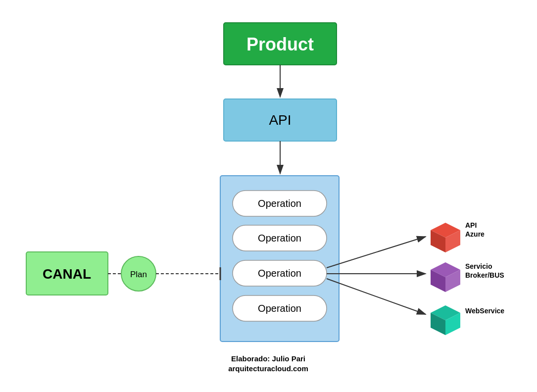 Image resolution: width=537 pixels, height=392 pixels. Describe the element at coordinates (280, 273) in the screenshot. I see `operation-3-label: Operation` at that location.